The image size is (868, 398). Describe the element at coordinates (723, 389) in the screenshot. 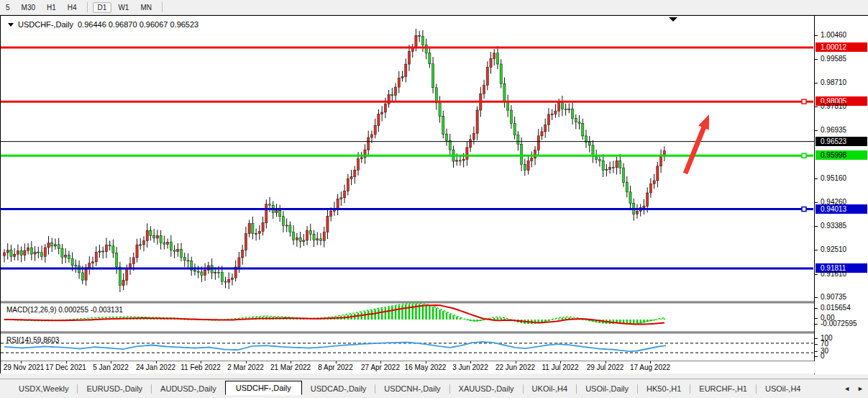

I see `chart-tab-eurchf-h1: EURCHF-,H1` at that location.